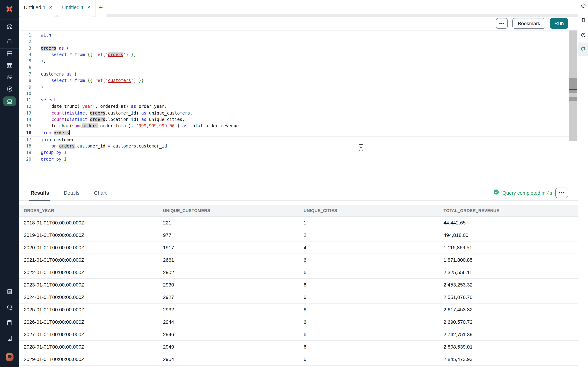  I want to click on sidebar-item-headset, so click(9, 308).